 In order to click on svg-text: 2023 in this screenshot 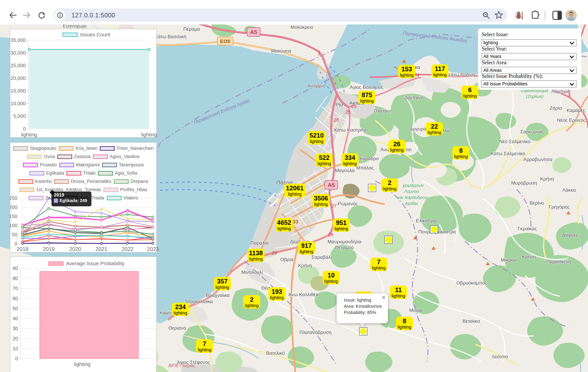, I will do `click(153, 249)`.